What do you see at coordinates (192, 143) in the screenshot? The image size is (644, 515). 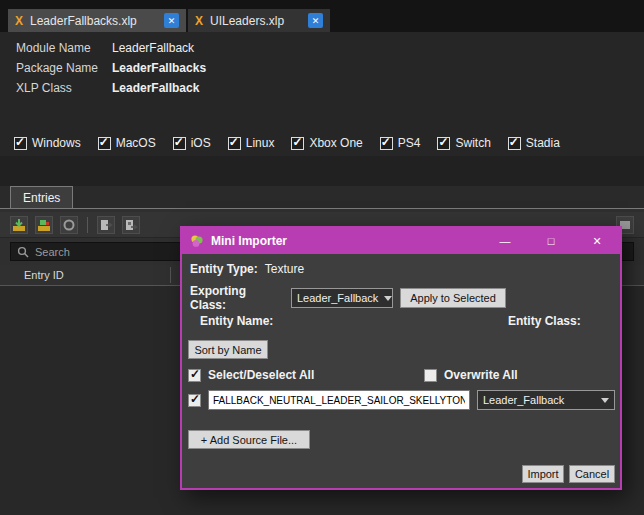 I see `platform-ios: iOS` at bounding box center [192, 143].